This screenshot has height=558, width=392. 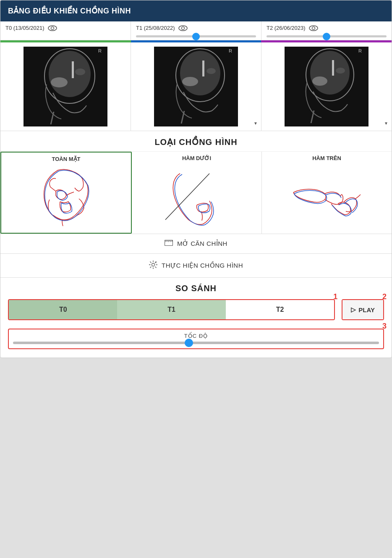 What do you see at coordinates (63, 310) in the screenshot?
I see `compare-t0-button: T0` at bounding box center [63, 310].